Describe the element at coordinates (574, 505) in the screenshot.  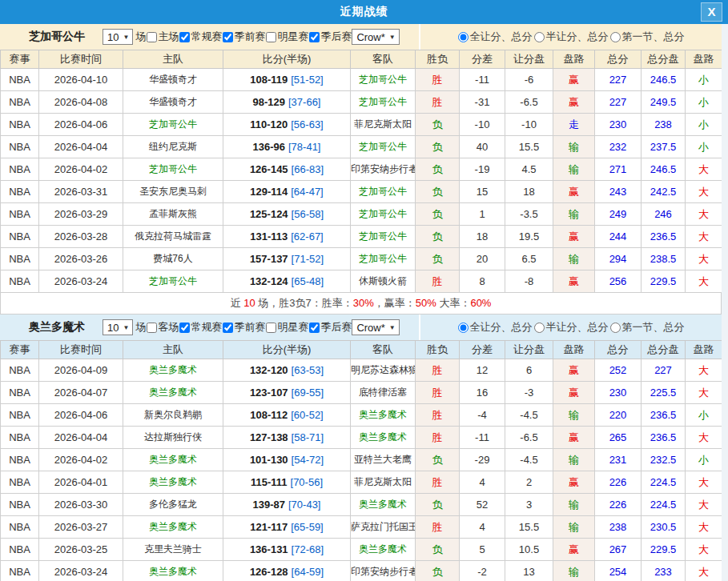
I see `handicap-result-cell: 输` at that location.